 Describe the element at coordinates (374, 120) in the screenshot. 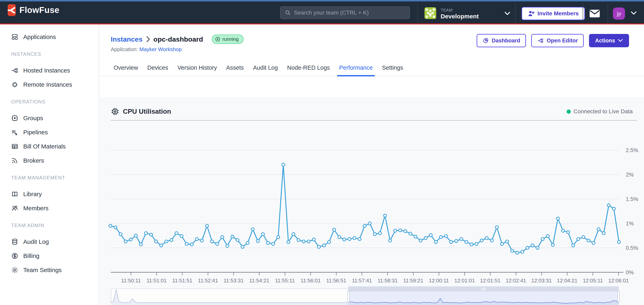

I see `chart-header-rule` at that location.